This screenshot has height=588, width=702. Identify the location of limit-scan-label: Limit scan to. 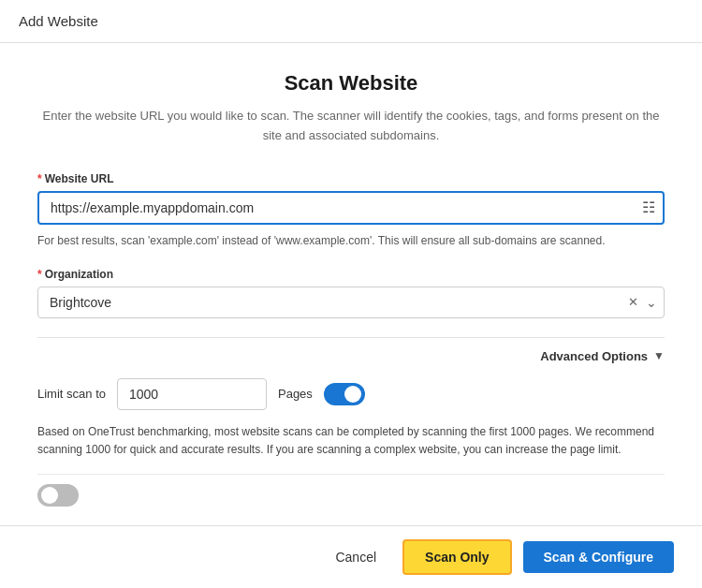
(71, 393).